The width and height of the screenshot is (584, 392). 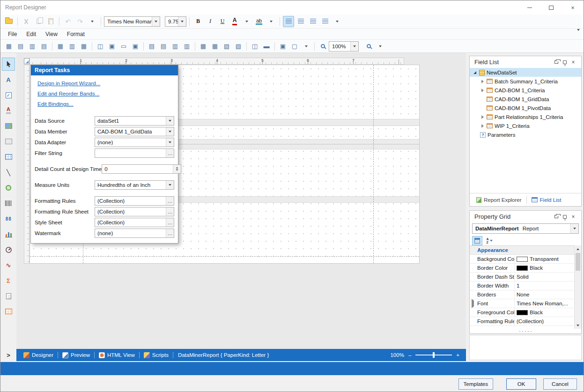 What do you see at coordinates (134, 233) in the screenshot?
I see `watermark-editor: (none)…` at bounding box center [134, 233].